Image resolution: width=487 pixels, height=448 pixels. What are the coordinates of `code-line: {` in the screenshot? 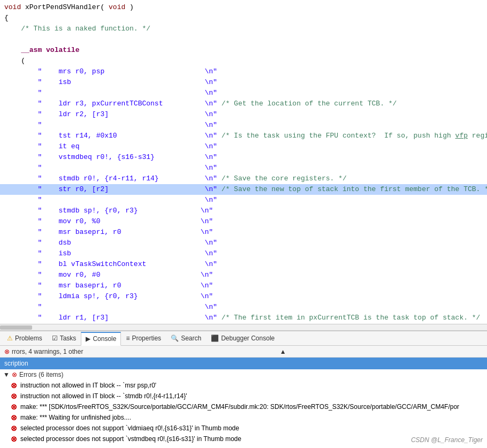 It's located at (244, 18).